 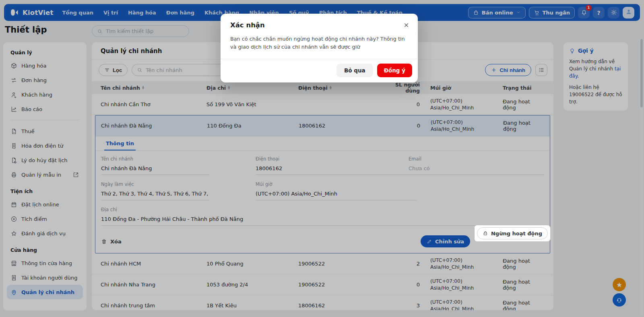 I want to click on confirm-dialog: Xác nhận Bạn có chắc chắn muốn ngừng hoạ…, so click(x=319, y=48).